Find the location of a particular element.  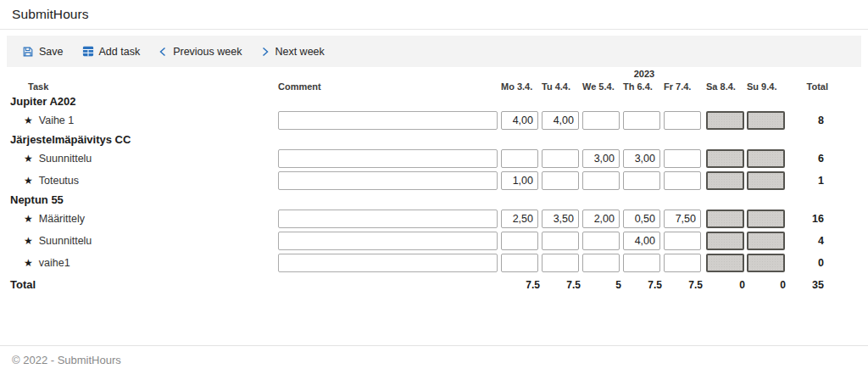

group-row: Jupiter A202 is located at coordinates (434, 102).